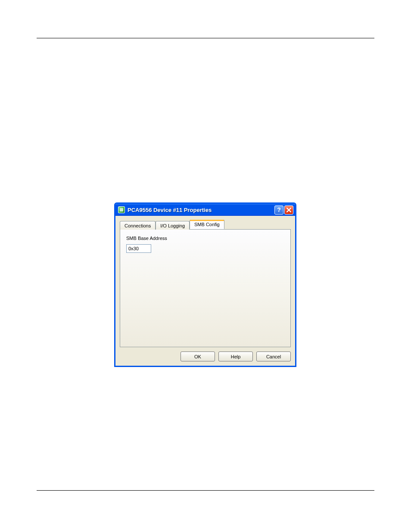  What do you see at coordinates (138, 226) in the screenshot?
I see `tab-label: Connections` at bounding box center [138, 226].